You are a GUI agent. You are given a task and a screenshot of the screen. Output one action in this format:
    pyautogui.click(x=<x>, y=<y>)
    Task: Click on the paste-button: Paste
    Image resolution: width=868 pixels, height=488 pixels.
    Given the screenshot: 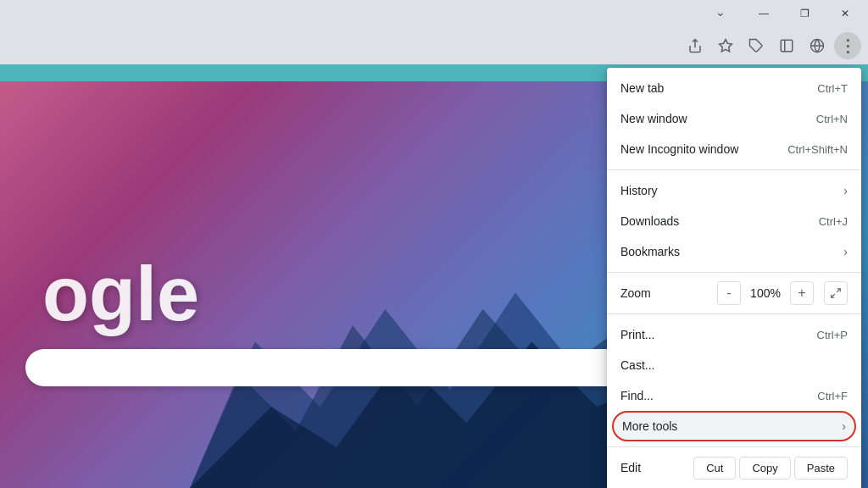 What is the action you would take?
    pyautogui.click(x=821, y=468)
    